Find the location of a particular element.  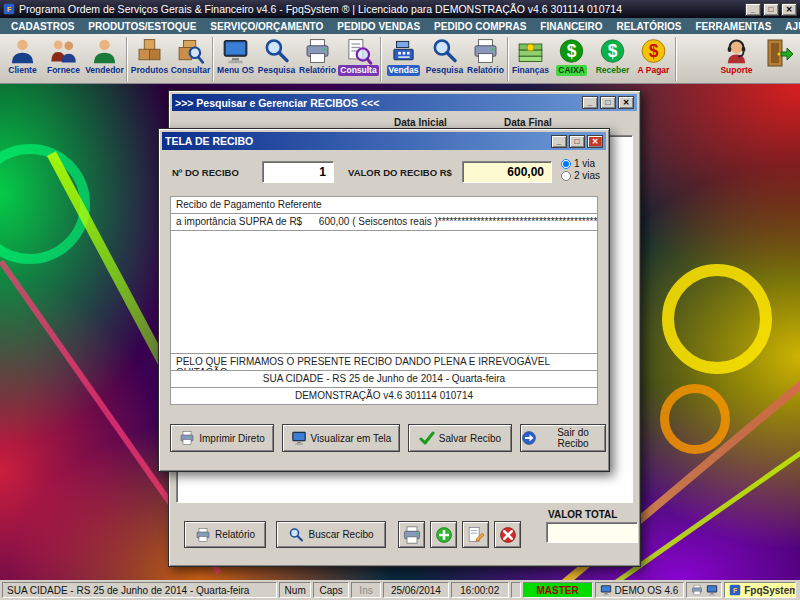

salvar-recibo-label: Salvar Recibo is located at coordinates (470, 438).